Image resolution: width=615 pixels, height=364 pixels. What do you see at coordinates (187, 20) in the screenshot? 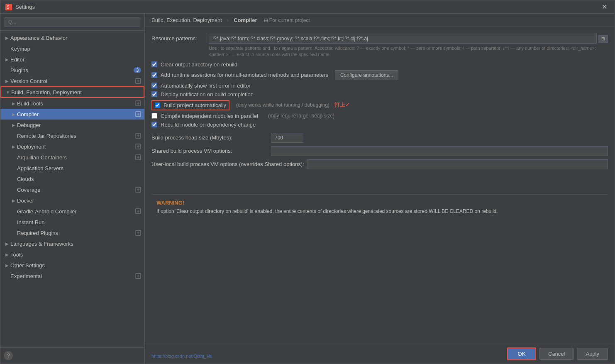
I see `breadcrumb-parent: Build, Execution, Deployment` at bounding box center [187, 20].